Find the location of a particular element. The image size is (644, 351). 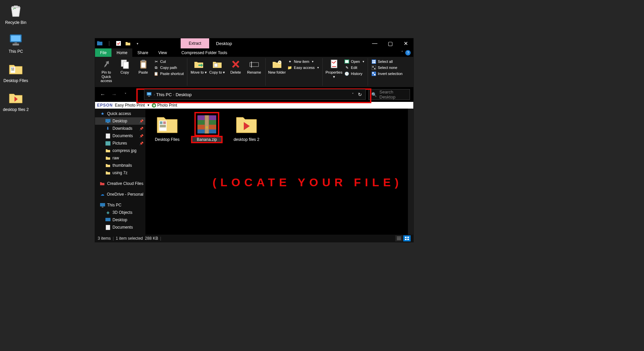

history-button: 🕓History is located at coordinates (355, 74).